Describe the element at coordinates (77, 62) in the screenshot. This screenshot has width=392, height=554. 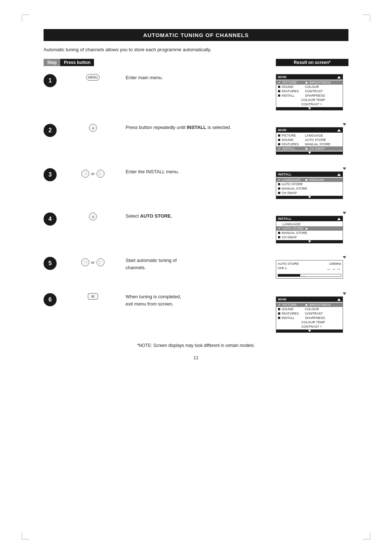
I see `press-label: Press button` at that location.